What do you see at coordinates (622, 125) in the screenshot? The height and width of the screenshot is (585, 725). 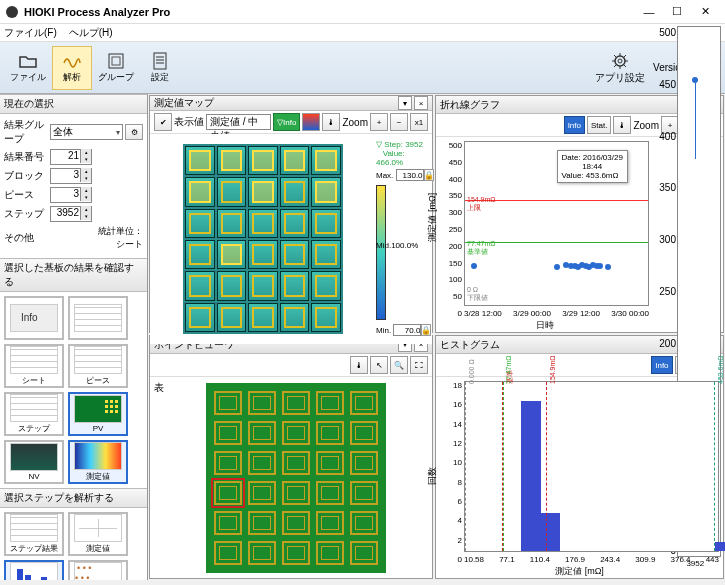 I see `line-thermometer-icon: 🌡` at bounding box center [622, 125].